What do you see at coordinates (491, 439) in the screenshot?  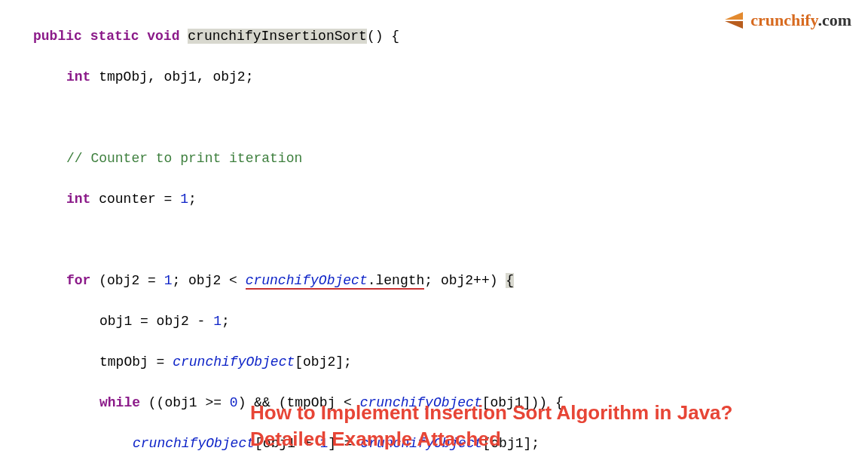 I see `title-line-2: Detailed Example Attached` at bounding box center [491, 439].